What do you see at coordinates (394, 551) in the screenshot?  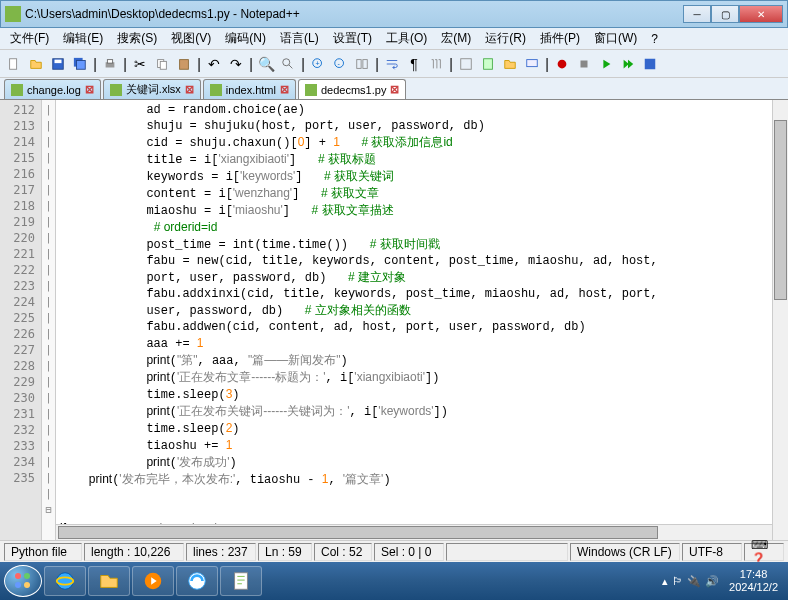 I see `statusbar: Python file length : 10,226 lines : 237 …` at bounding box center [394, 551].